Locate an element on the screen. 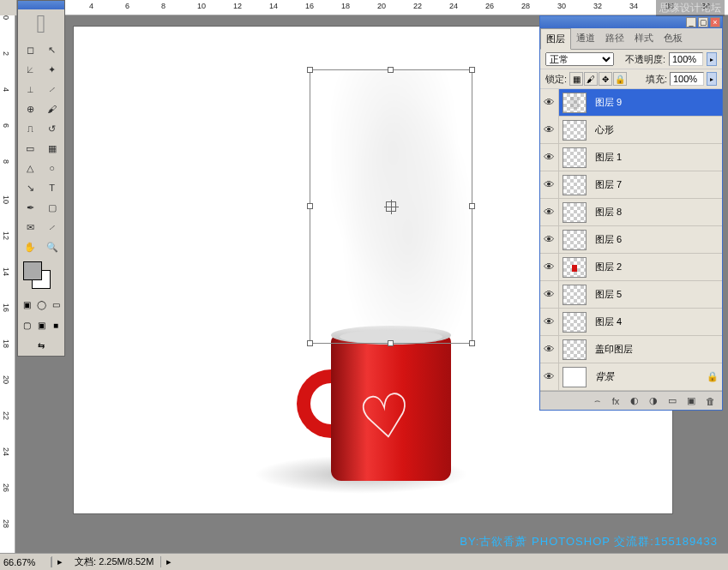 The width and height of the screenshot is (728, 570). shape-tool: ▢ is located at coordinates (52, 207).